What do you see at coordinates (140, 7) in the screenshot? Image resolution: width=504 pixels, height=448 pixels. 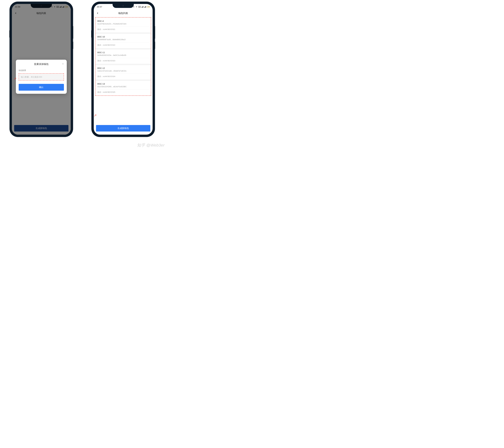 I see `hd-icon: HD` at bounding box center [140, 7].